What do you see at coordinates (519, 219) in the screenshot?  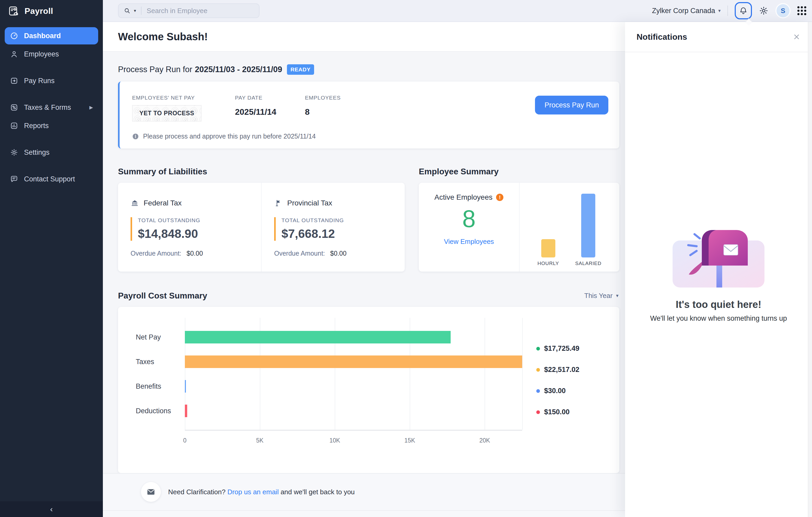 I see `employee-summary-section: Employee Summary Active Employees ! 8 Vi…` at bounding box center [519, 219].